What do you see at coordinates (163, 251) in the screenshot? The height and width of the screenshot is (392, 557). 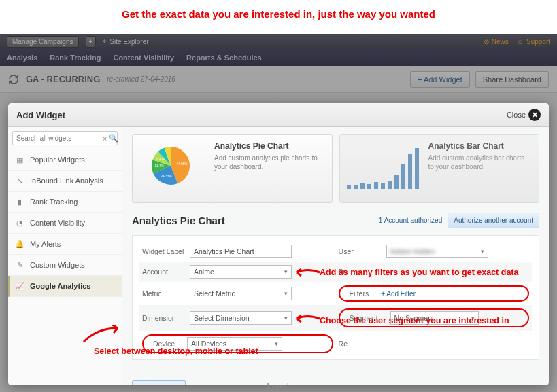 I see `widget-label-label: Widget Label` at bounding box center [163, 251].